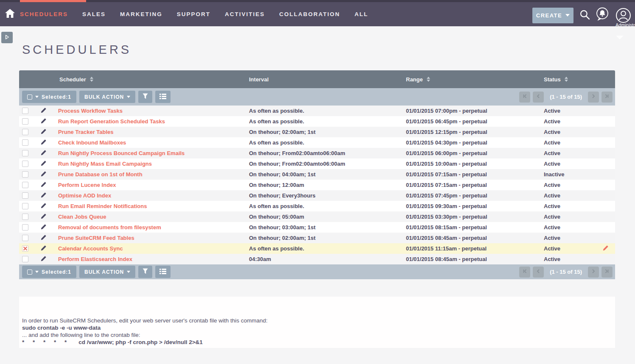  I want to click on scheduler-link: Run Email Reminder Notifications, so click(103, 206).